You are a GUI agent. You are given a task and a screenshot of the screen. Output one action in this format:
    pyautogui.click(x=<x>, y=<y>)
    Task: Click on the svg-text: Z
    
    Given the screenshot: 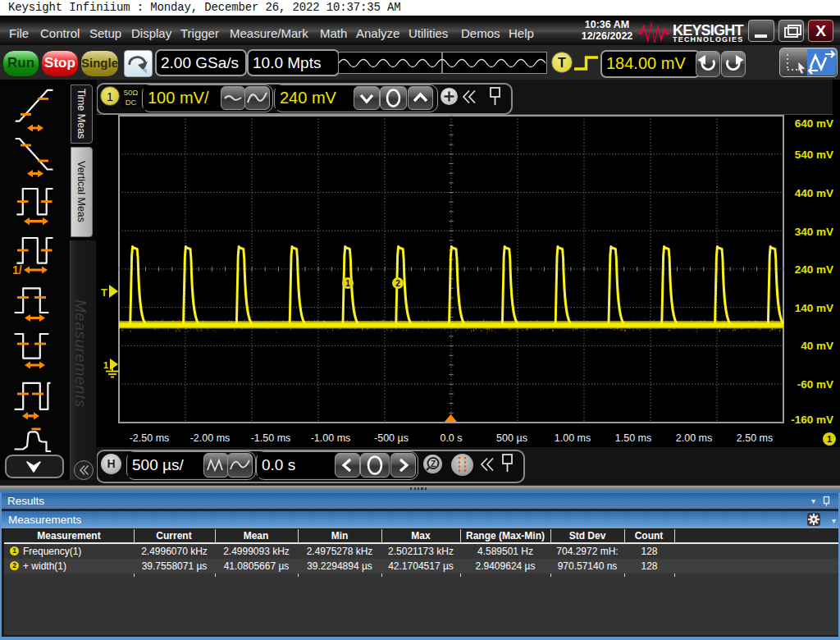 What is the action you would take?
    pyautogui.click(x=433, y=464)
    